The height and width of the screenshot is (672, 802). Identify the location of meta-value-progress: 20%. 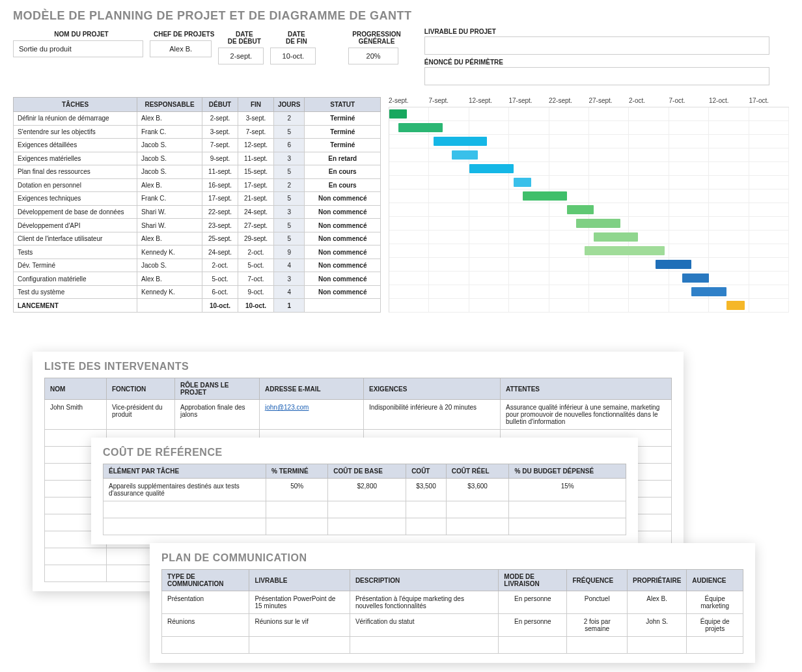
(373, 56).